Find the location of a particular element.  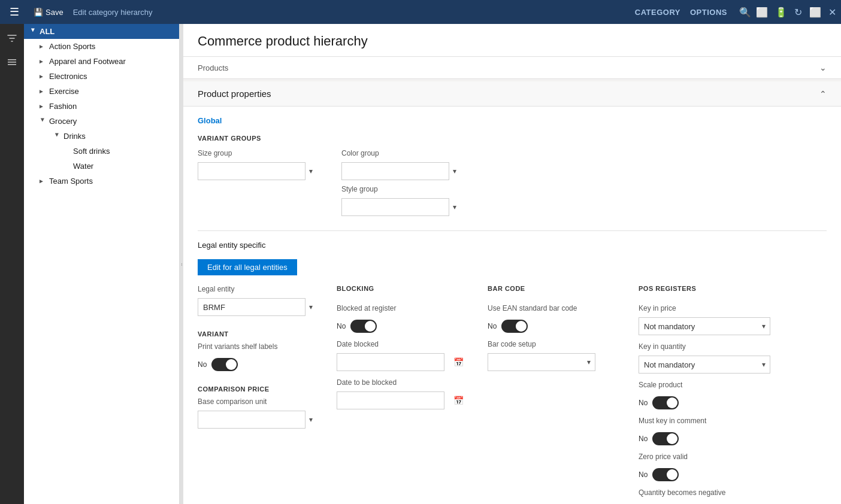

save-button: 💾 Save is located at coordinates (49, 12).